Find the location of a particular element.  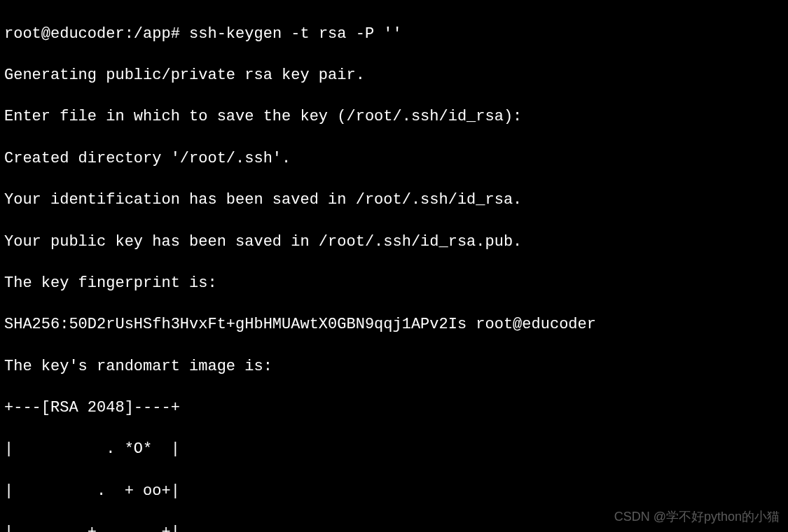

output-line: The key's randomart image is: is located at coordinates (394, 367).